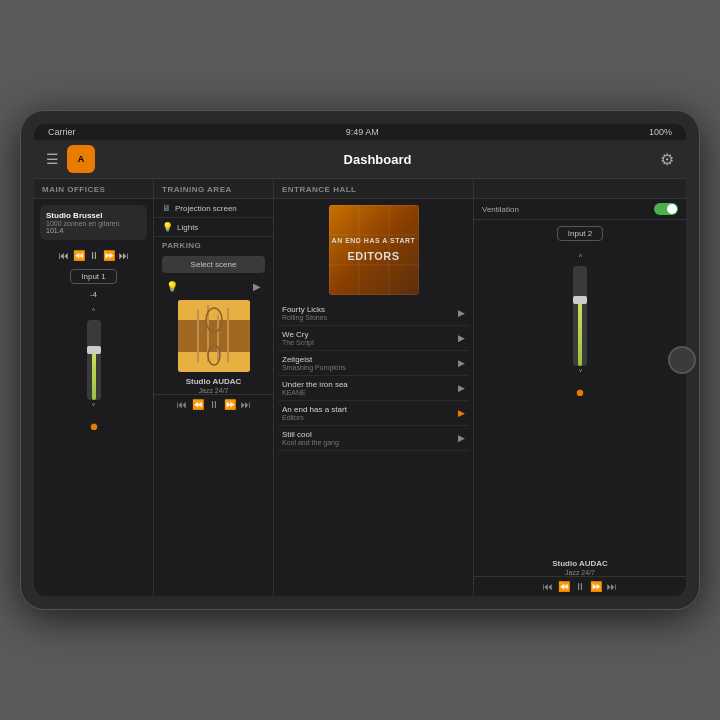  What do you see at coordinates (214, 208) in the screenshot?
I see `projection-screen-row: 🖥 Projection screen` at bounding box center [214, 208].